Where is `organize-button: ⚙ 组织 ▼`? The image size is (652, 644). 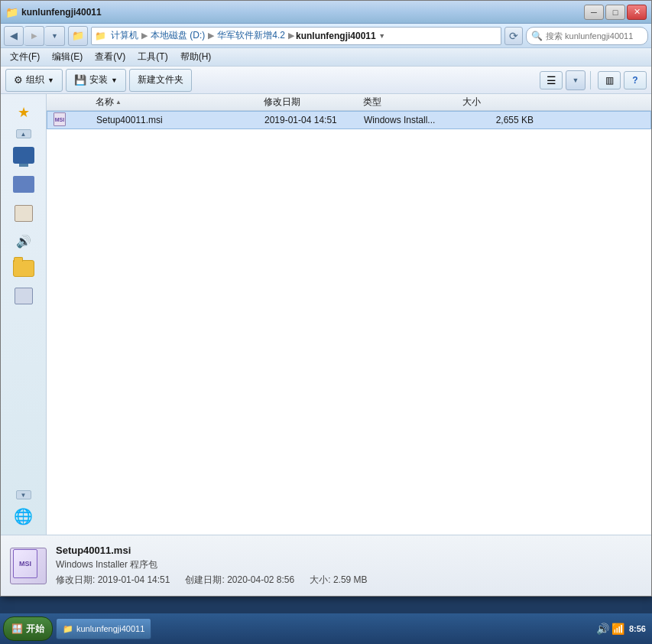 organize-button: ⚙ 组织 ▼ is located at coordinates (34, 80).